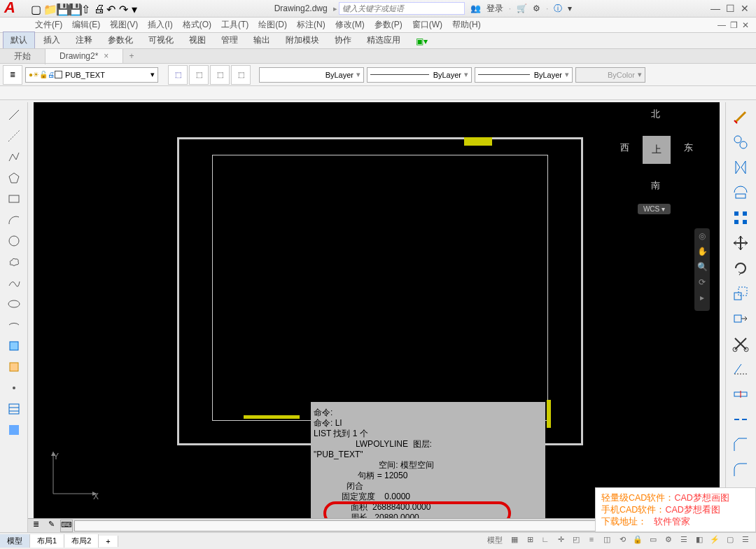  What do you see at coordinates (402, 8) in the screenshot?
I see `search-input` at bounding box center [402, 8].